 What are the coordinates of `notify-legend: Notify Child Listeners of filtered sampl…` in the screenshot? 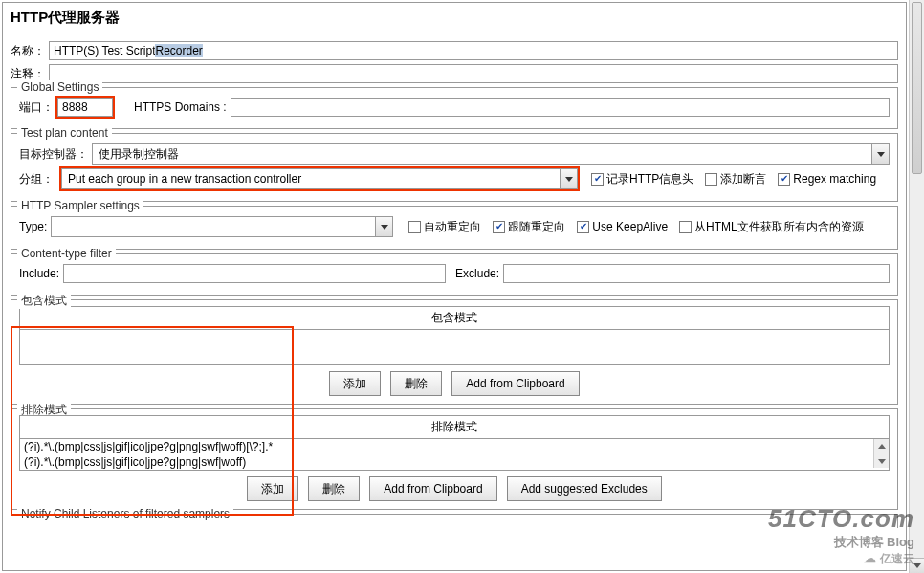 It's located at (125, 514).